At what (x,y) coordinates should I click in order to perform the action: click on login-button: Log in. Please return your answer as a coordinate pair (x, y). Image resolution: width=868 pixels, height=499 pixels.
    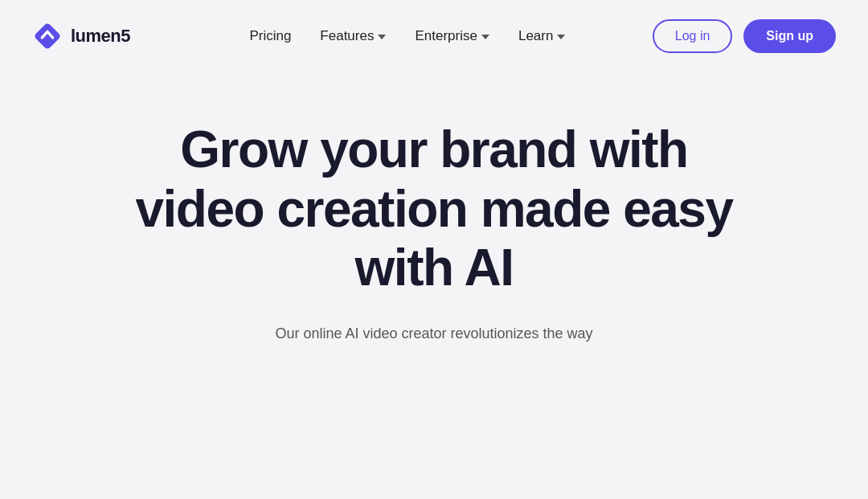
    Looking at the image, I should click on (693, 36).